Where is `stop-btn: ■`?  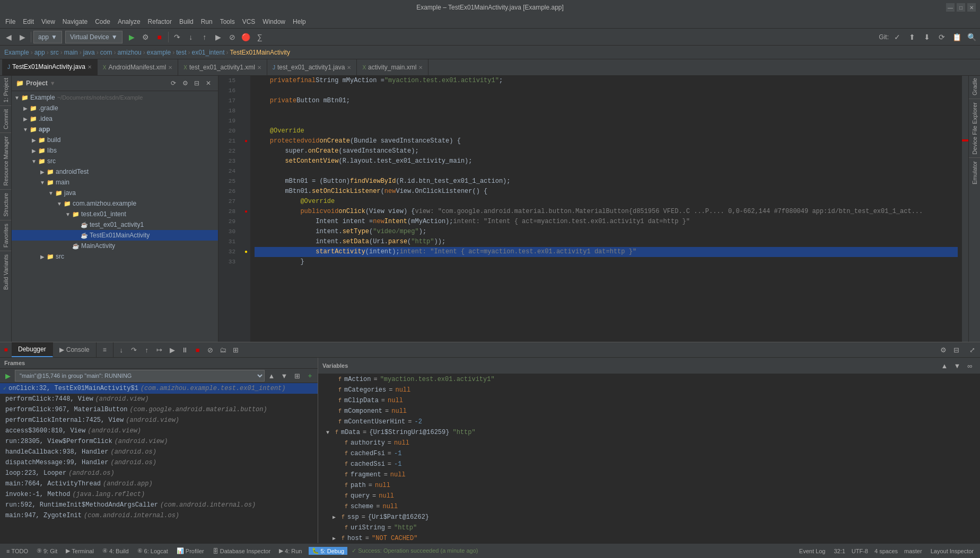 stop-btn: ■ is located at coordinates (160, 37).